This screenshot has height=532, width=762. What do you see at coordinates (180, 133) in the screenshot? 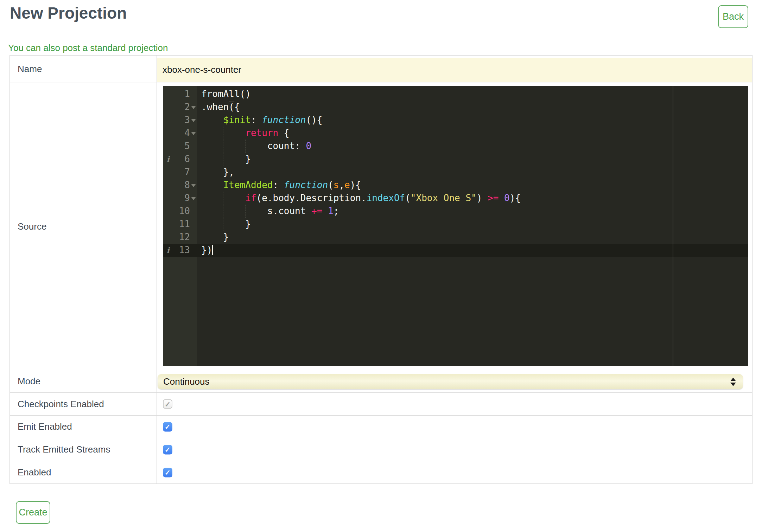
I see `gutter-line: 4` at bounding box center [180, 133].